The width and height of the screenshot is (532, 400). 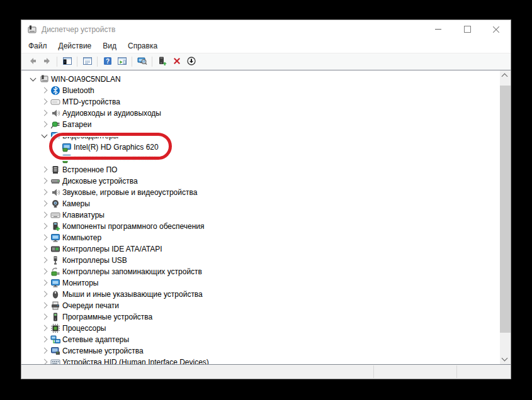 I want to click on toolbar-scan-hardware-button, so click(x=142, y=62).